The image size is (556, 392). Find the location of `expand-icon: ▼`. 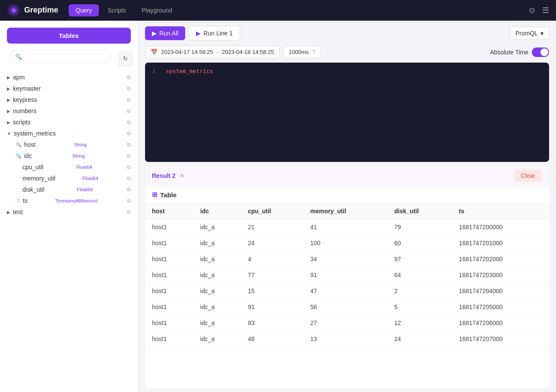

expand-icon: ▼ is located at coordinates (9, 134).